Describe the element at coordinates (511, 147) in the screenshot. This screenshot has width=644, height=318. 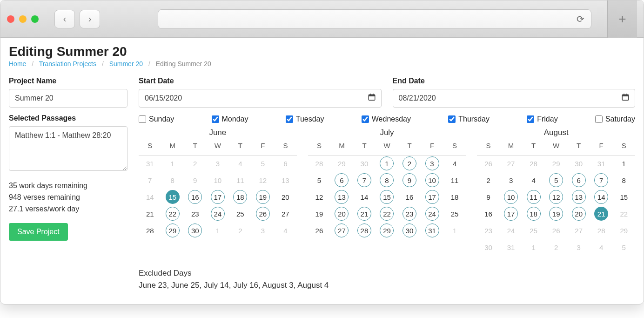
I see `calendar-day-header: M` at that location.